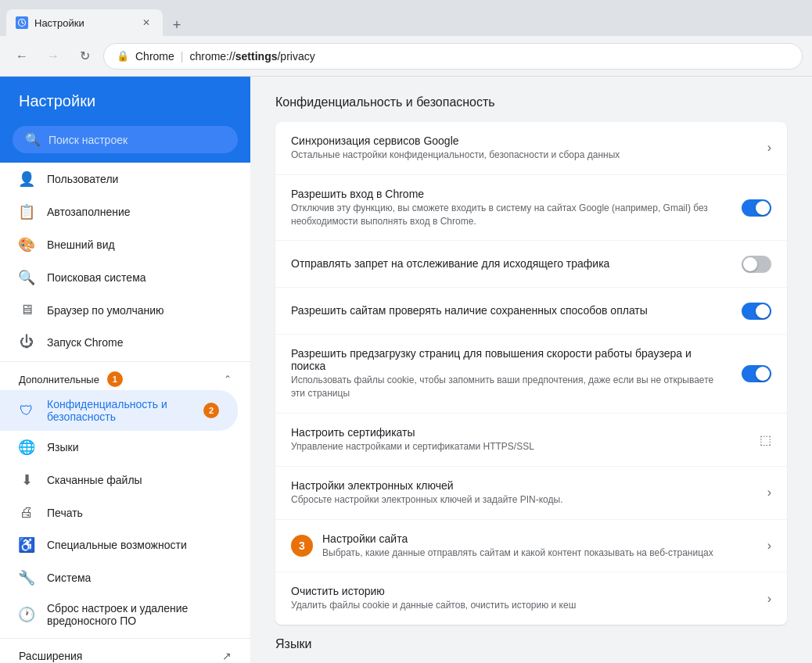 Image resolution: width=812 pixels, height=663 pixels. What do you see at coordinates (519, 447) in the screenshot?
I see `row-desc: Управление настройками и сертификатами H…` at bounding box center [519, 447].